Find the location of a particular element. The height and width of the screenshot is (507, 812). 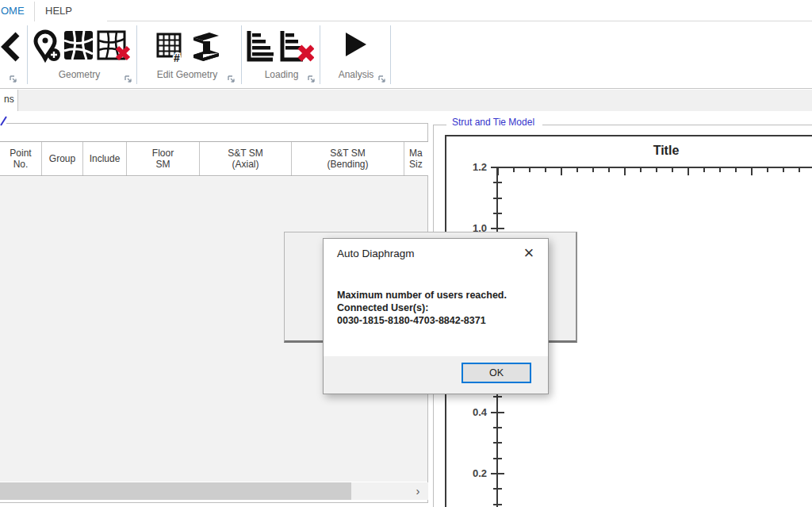

column-header-text: (Axial) is located at coordinates (245, 164).